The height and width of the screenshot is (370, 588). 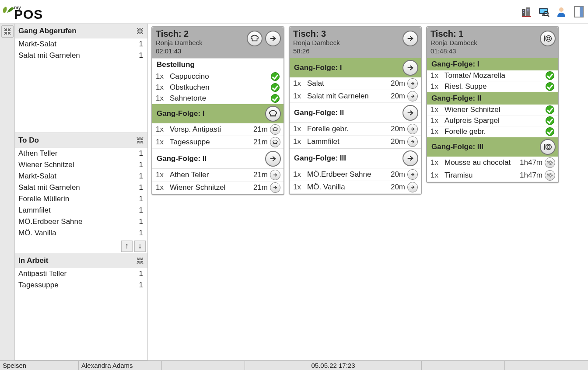 I want to click on order-line: 1xForelle gebr.20m, so click(x=355, y=129).